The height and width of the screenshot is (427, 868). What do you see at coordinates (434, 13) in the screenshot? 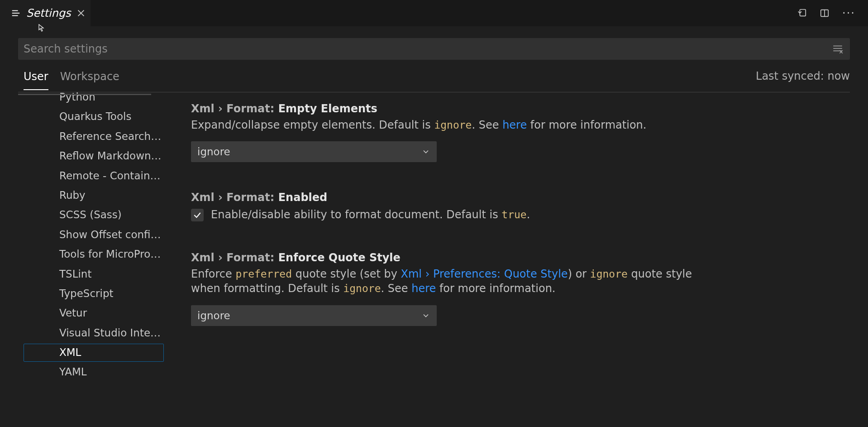
I see `tab-bar: Settings ···` at bounding box center [434, 13].